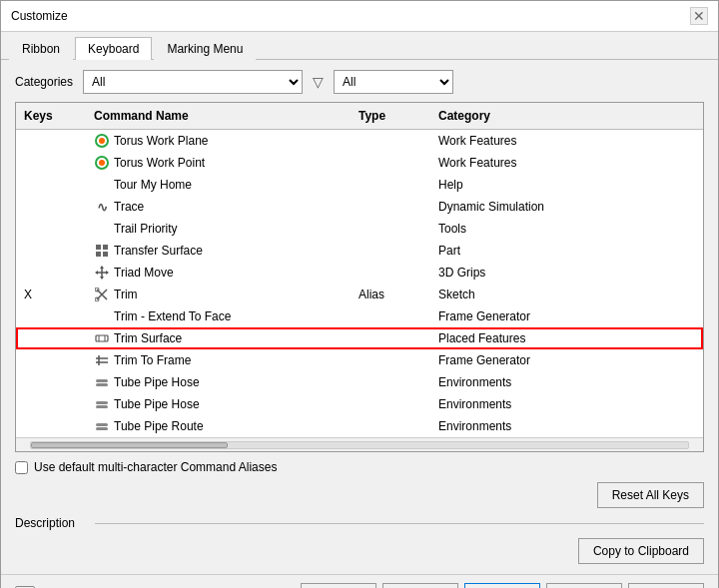 The image size is (719, 588). Describe the element at coordinates (360, 273) in the screenshot. I see `table-row: Triad Move 3D Grips` at that location.